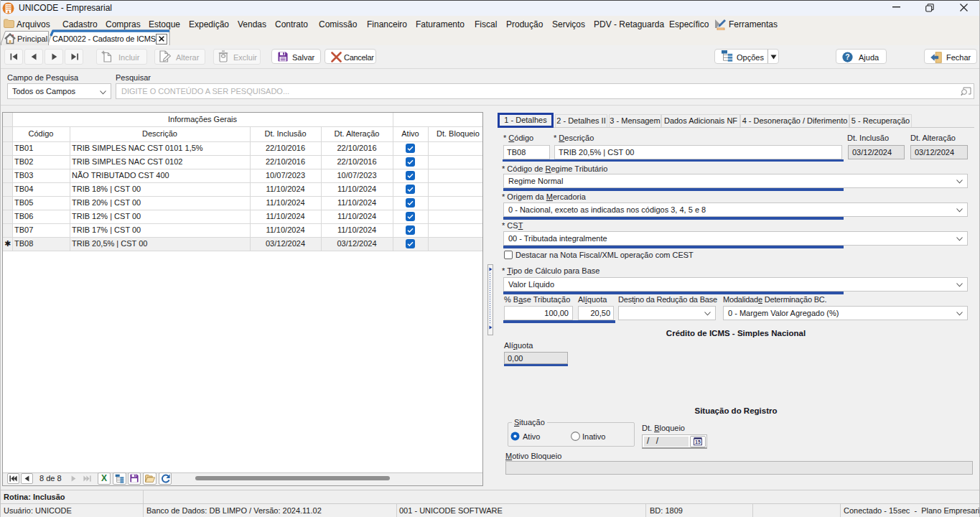 The image size is (980, 517). I want to click on svg-text: 15, so click(698, 442).